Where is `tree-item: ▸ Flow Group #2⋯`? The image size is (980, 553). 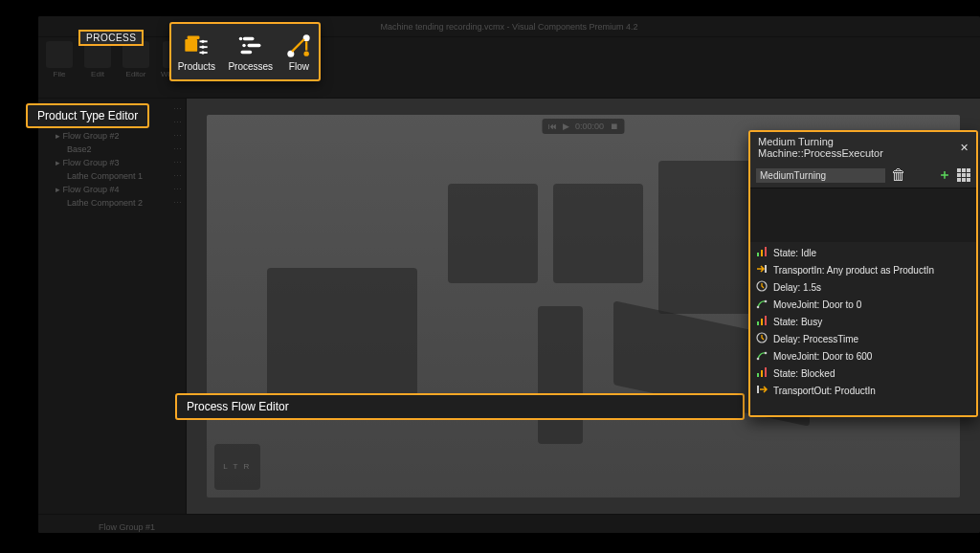
tree-item: ▸ Flow Group #2⋯ is located at coordinates (112, 136).